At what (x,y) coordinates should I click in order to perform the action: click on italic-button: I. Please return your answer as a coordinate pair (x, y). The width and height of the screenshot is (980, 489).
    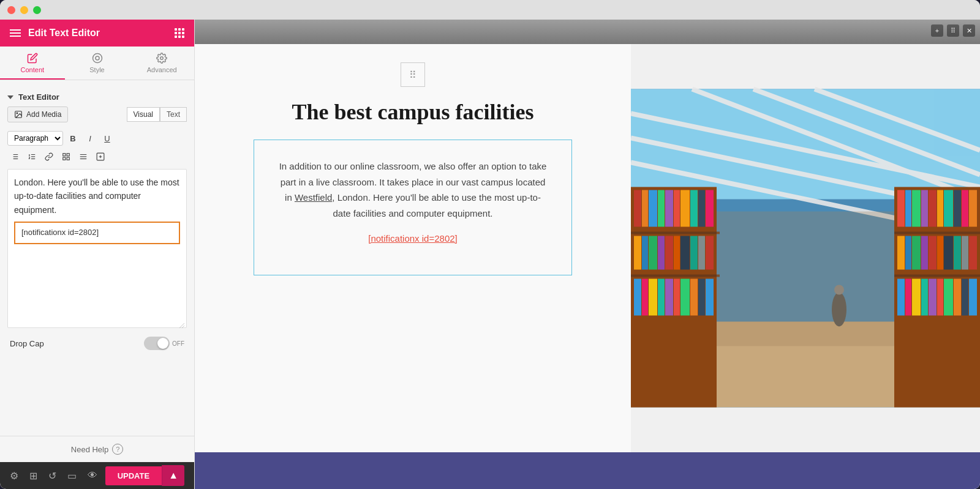
    Looking at the image, I should click on (90, 138).